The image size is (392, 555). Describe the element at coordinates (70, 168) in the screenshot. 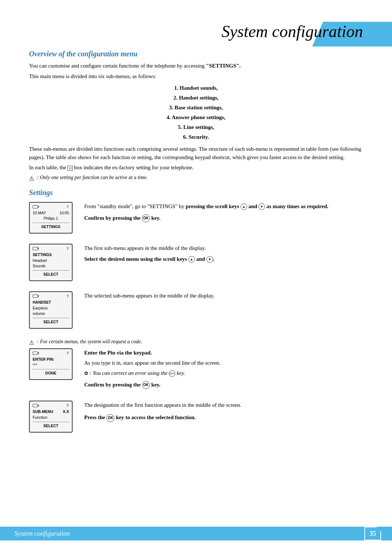

I see `ex-factory-symbol: ☑` at that location.